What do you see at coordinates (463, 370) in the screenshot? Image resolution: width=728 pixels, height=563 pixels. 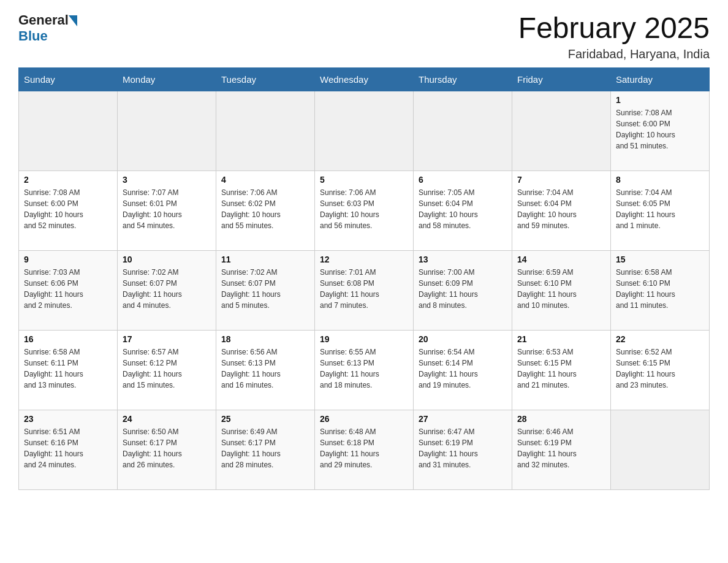 I see `calendar-cell: 20Sunrise: 6:54 AM Sunset: 6:14 PM Dayli…` at bounding box center [463, 370].